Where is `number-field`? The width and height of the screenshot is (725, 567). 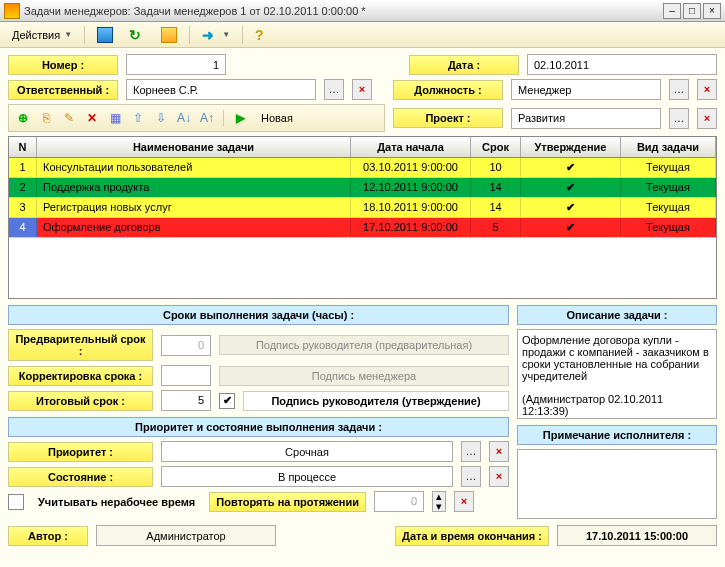 number-field is located at coordinates (176, 64).